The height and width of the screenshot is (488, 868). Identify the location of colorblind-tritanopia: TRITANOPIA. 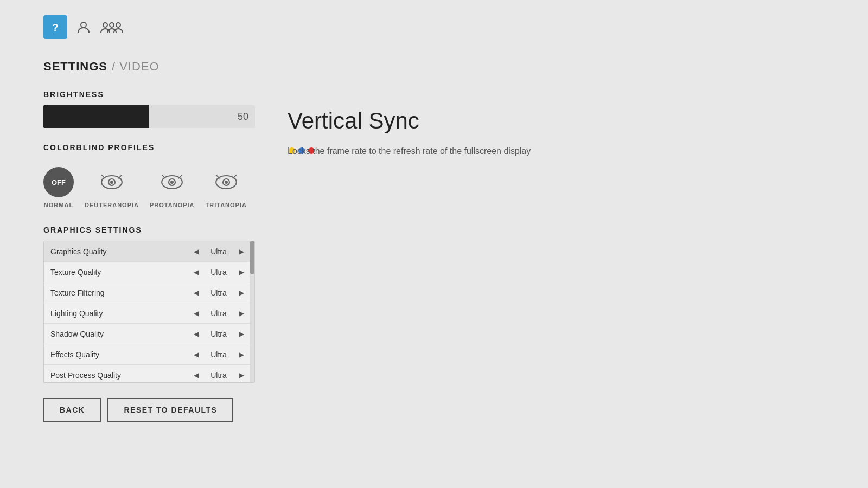
(226, 188).